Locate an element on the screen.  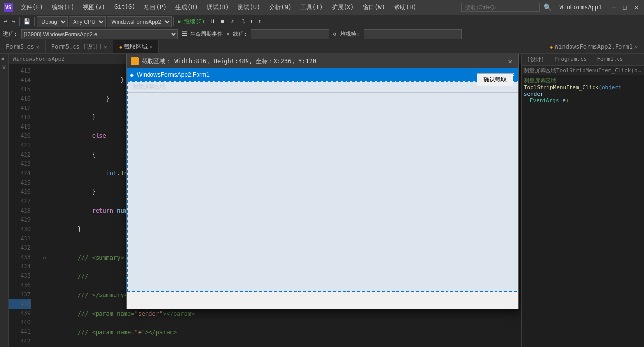
sidebar: ◀ W is located at coordinates (4, 200).